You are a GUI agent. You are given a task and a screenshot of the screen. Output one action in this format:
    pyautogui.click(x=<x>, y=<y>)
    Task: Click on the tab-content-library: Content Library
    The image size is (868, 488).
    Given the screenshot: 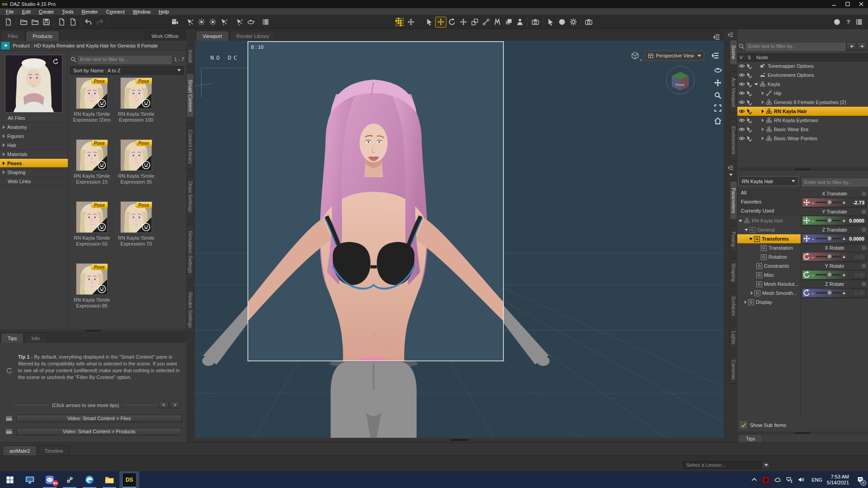 What is the action you would take?
    pyautogui.click(x=190, y=147)
    